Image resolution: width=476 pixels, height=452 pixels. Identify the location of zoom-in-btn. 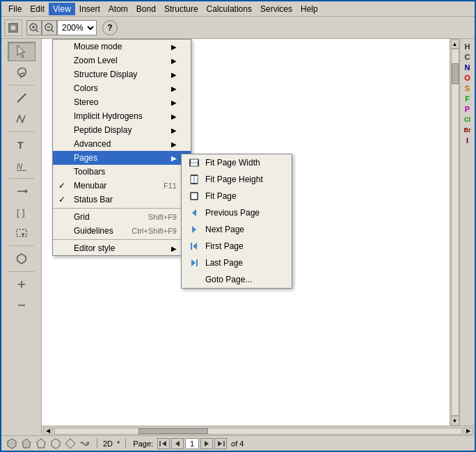
(34, 28).